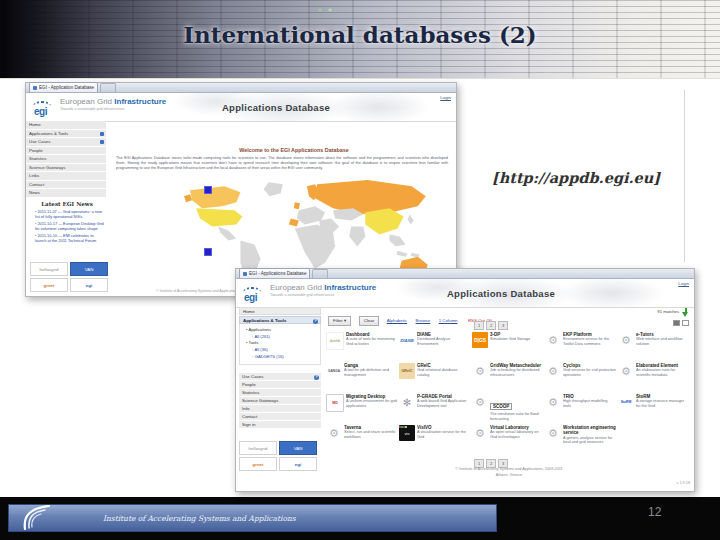 The width and height of the screenshot is (720, 540). Describe the element at coordinates (362, 440) in the screenshot. I see `app-item: ⚙TavernaSelect, run and share scientific…` at that location.